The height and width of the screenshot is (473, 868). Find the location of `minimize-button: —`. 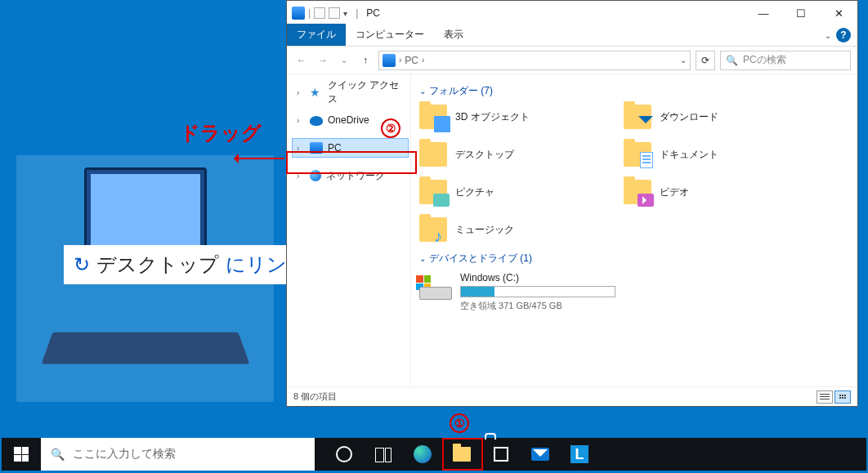

minimize-button: — is located at coordinates (763, 13).